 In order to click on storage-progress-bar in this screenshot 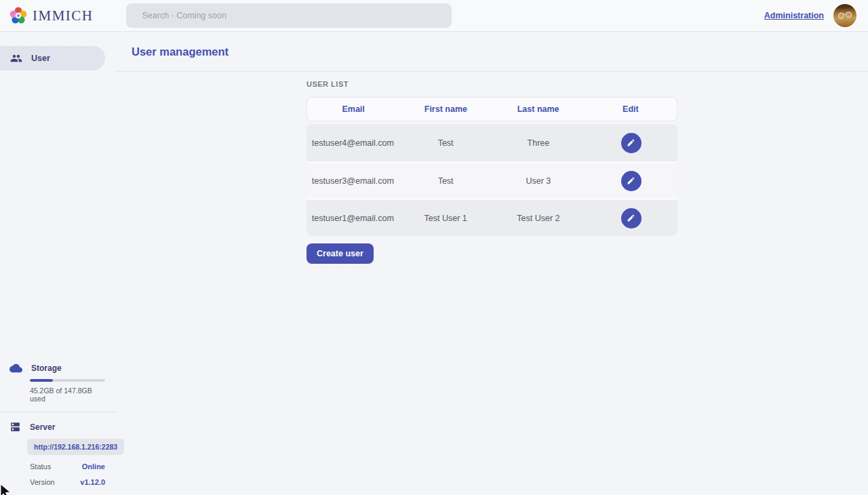, I will do `click(68, 380)`.